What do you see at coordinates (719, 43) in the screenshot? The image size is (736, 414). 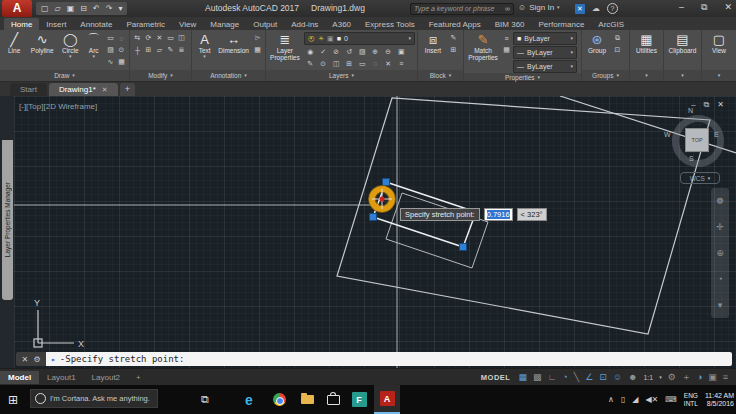 I see `view-button: ▢ View` at bounding box center [719, 43].